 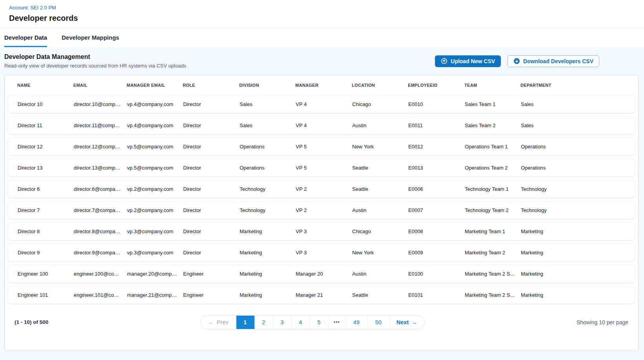 What do you see at coordinates (100, 168) in the screenshot?
I see `cell-email: director.13@compan...` at bounding box center [100, 168].